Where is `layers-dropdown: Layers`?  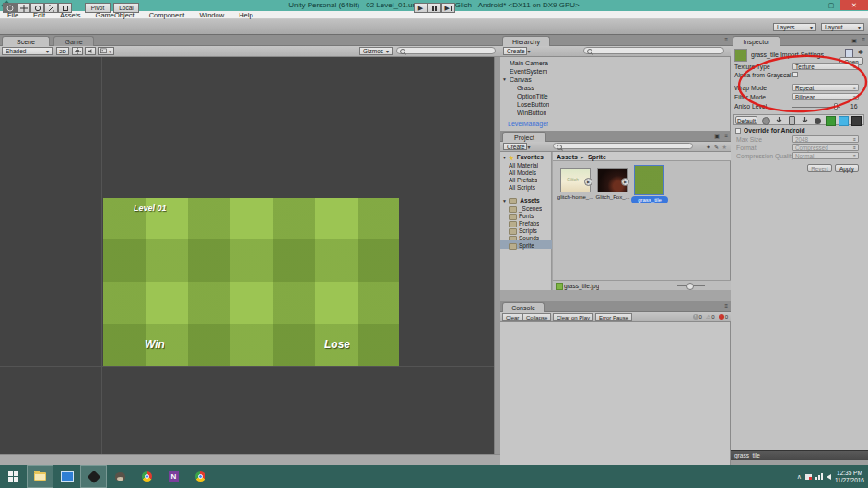 layers-dropdown: Layers is located at coordinates (794, 28).